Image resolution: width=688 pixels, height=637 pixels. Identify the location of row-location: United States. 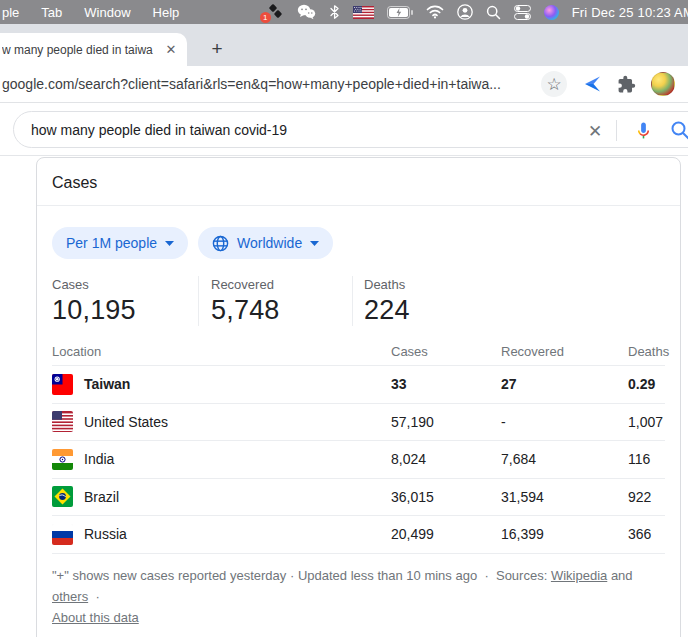
(126, 422).